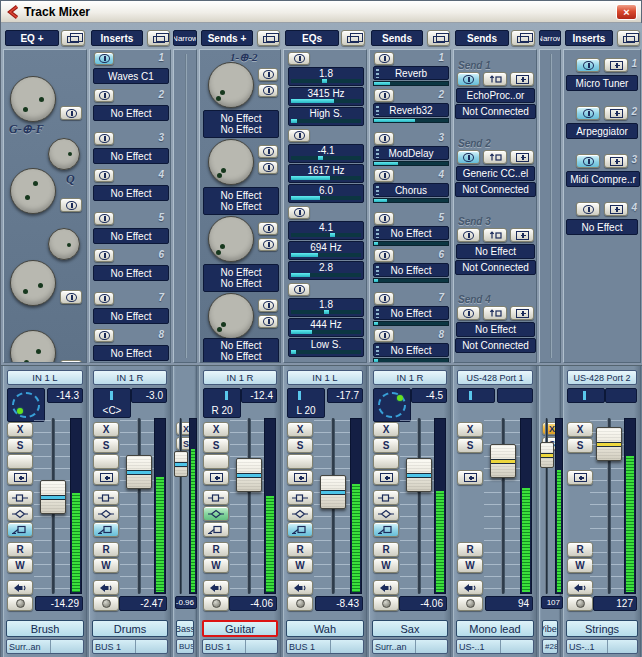 This screenshot has height=657, width=642. What do you see at coordinates (326, 96) in the screenshot?
I see `eq-freq-slider: 3415 Hz` at bounding box center [326, 96].